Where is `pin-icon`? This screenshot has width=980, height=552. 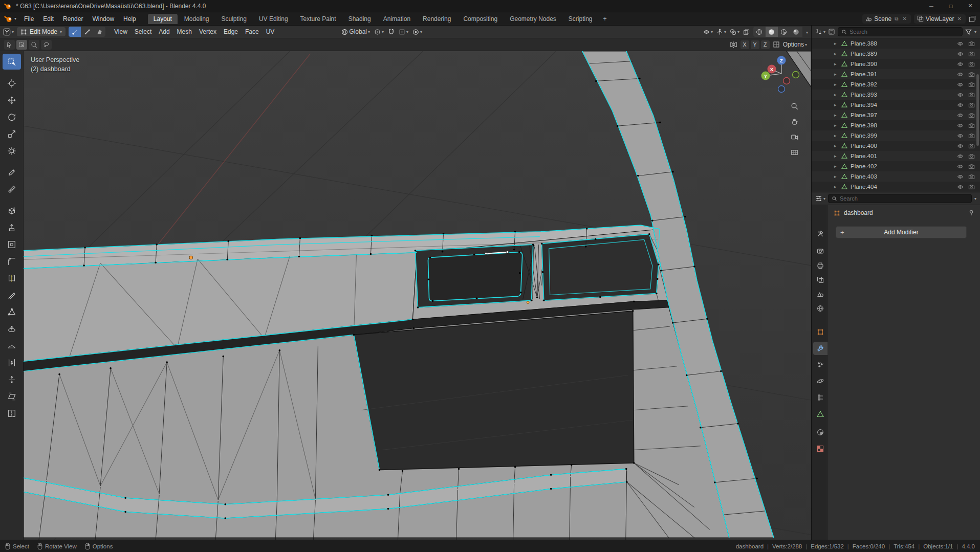
pin-icon is located at coordinates (971, 213).